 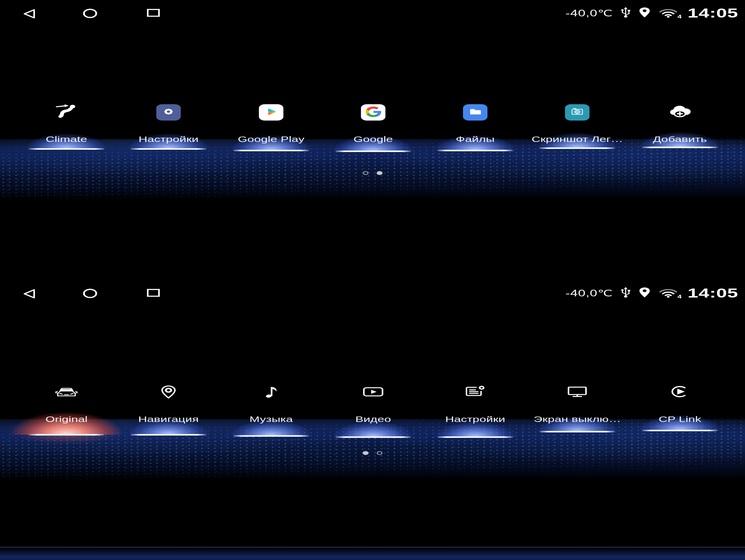 I want to click on climate-icon, so click(x=66, y=112).